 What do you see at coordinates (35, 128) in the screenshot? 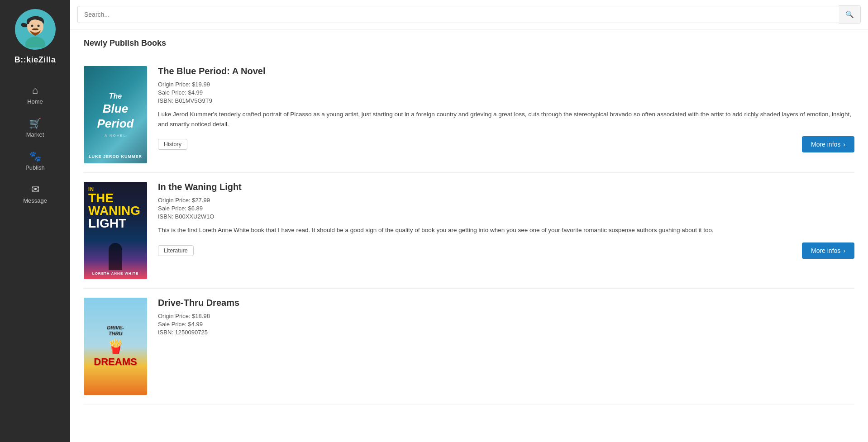
I see `sidebar-item-market: 🛒 Market` at bounding box center [35, 128].